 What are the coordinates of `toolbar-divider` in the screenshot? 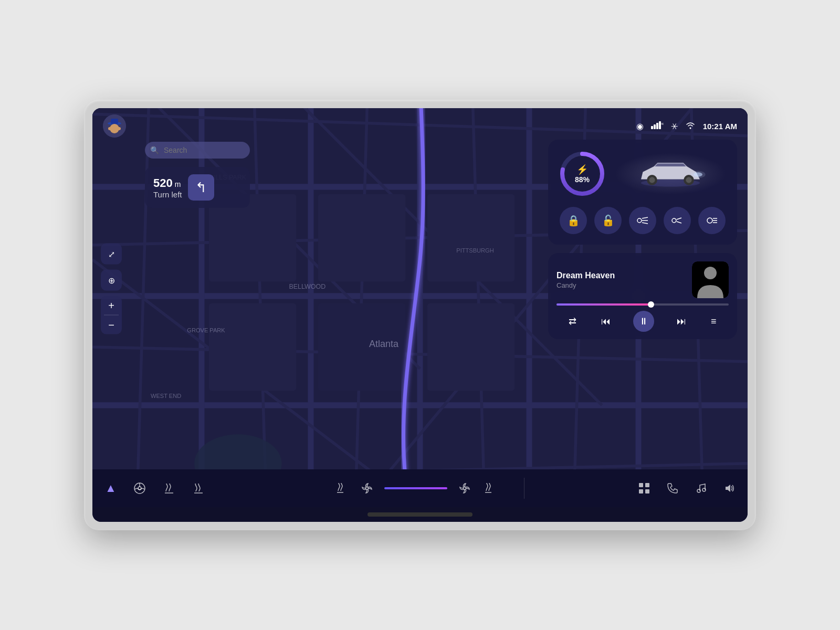 It's located at (524, 488).